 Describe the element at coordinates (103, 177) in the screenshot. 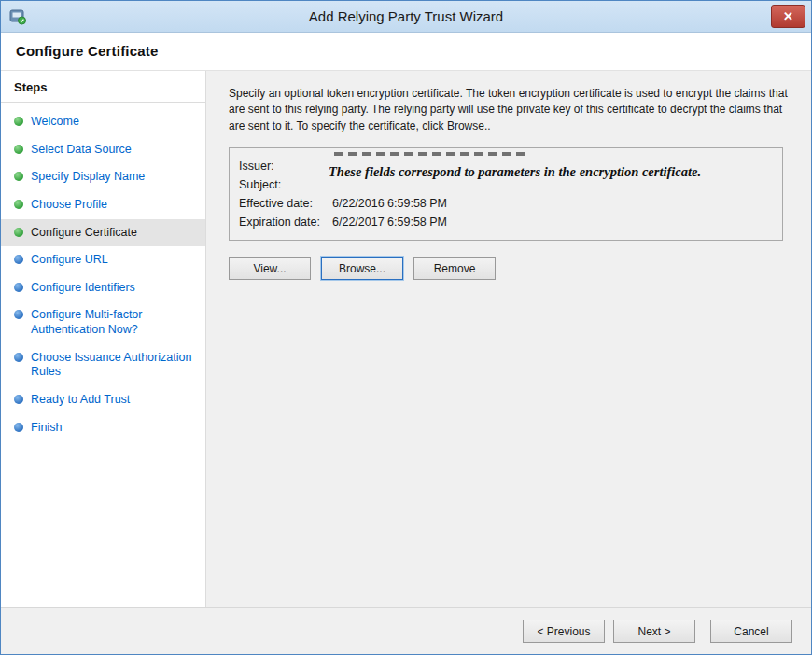

I see `step-item: Specify Display Name` at that location.